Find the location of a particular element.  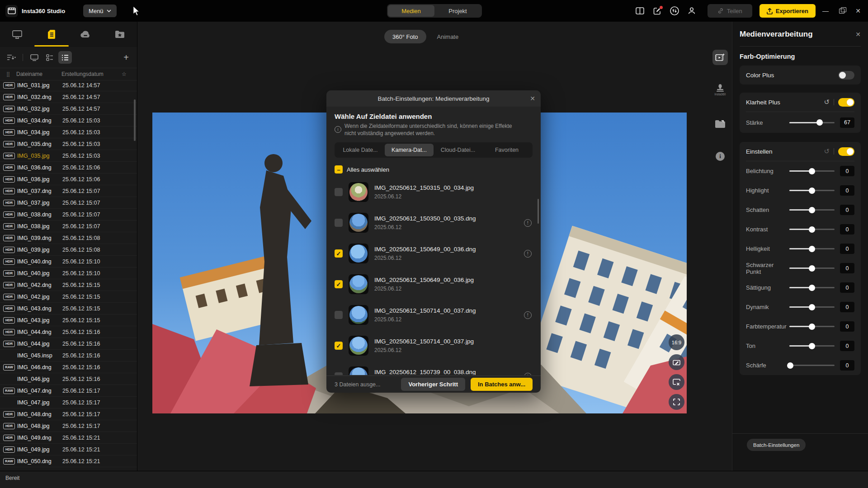

info-icon: i is located at coordinates (720, 156).